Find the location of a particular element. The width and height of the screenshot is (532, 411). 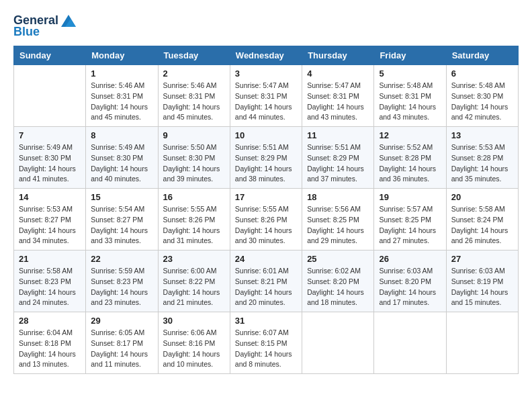

calendar-cell: 6Sunrise: 5:48 AMSunset: 8:30 PMDaylight… is located at coordinates (482, 96).